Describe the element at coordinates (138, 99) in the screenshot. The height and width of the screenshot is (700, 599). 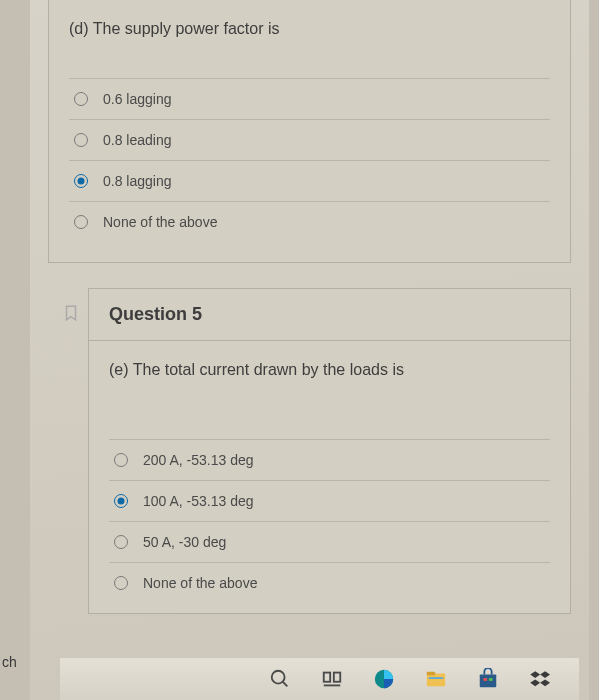
I see `option-label: 0.6 lagging` at that location.